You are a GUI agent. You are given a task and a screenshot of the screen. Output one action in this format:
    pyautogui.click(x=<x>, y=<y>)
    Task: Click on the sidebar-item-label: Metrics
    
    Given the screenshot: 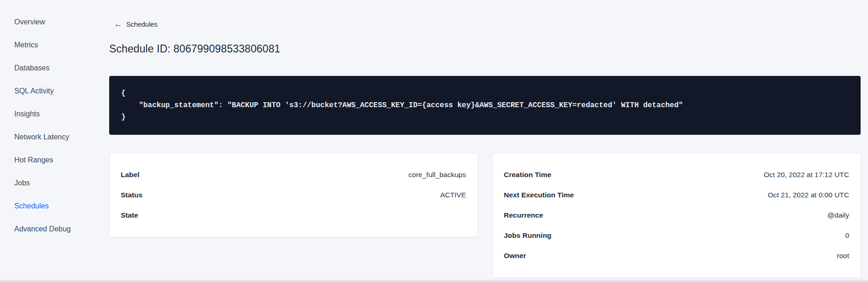 What is the action you would take?
    pyautogui.click(x=26, y=45)
    